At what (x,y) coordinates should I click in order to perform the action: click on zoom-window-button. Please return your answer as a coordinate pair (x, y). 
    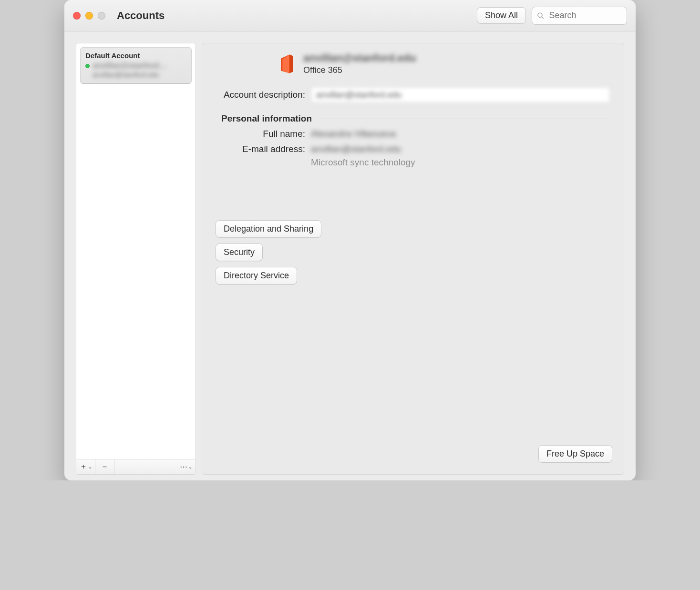
    Looking at the image, I should click on (102, 16).